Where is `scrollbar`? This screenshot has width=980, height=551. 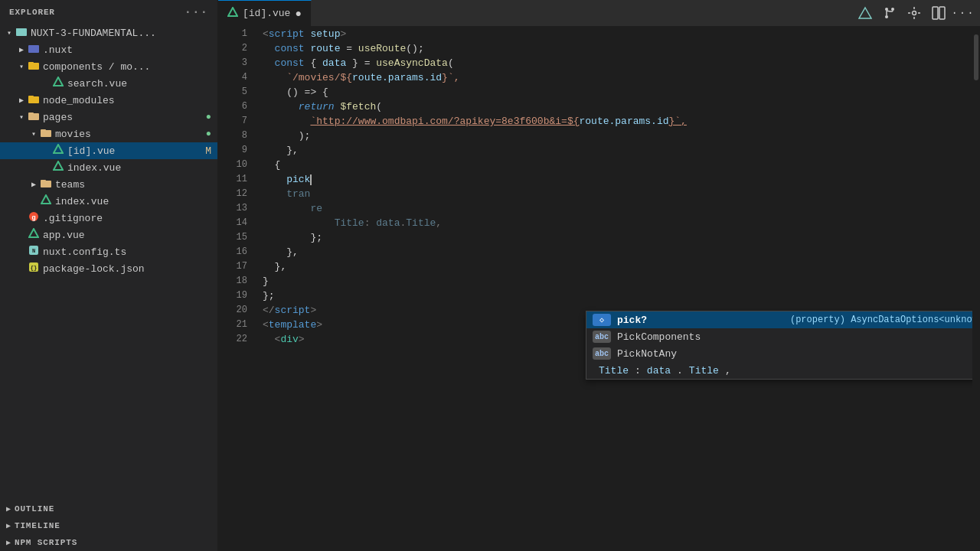 scrollbar is located at coordinates (976, 289).